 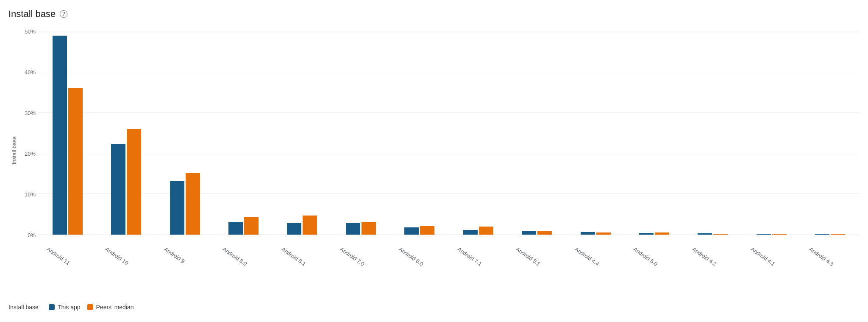 I want to click on legend-label: This app, so click(x=69, y=307).